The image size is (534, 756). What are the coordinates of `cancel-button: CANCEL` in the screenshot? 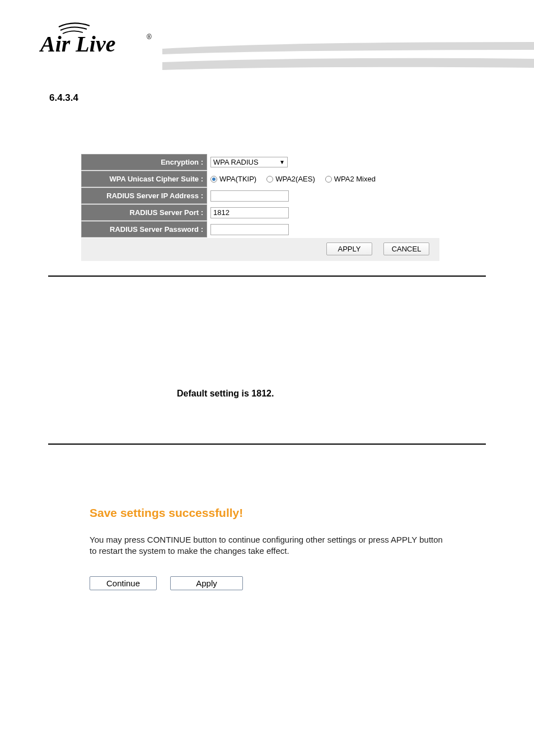 It's located at (406, 249).